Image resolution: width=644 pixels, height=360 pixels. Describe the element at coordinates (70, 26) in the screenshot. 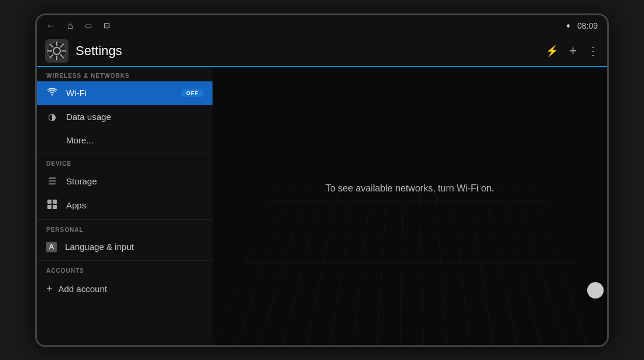

I see `home-button: ⌂` at that location.